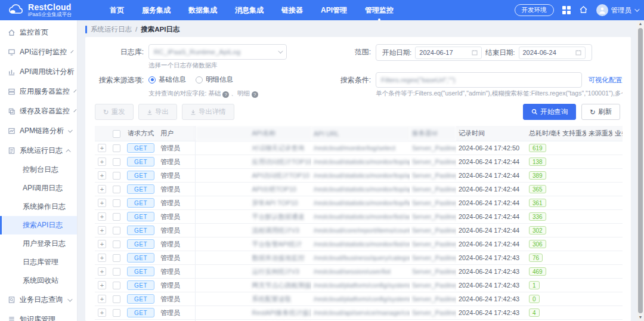 This screenshot has width=644, height=321. What do you see at coordinates (640, 24) in the screenshot?
I see `scroll-up-arrow: ▲` at bounding box center [640, 24].